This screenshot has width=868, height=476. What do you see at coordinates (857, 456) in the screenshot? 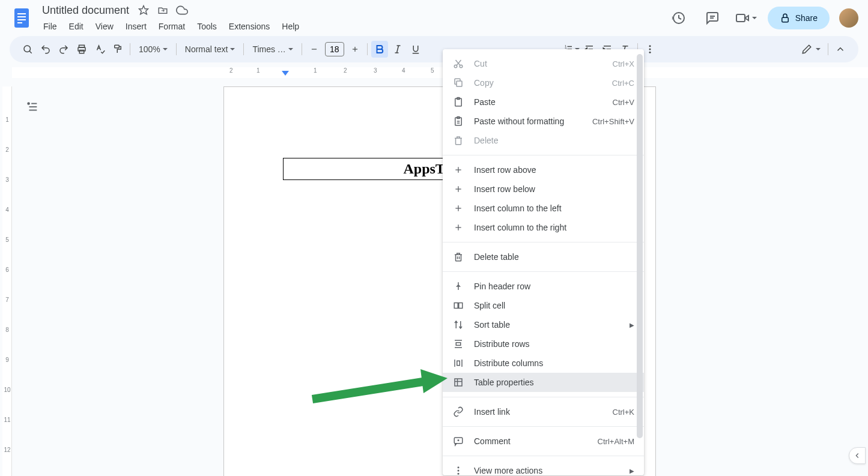
I see `side-panel-toggle` at bounding box center [857, 456].